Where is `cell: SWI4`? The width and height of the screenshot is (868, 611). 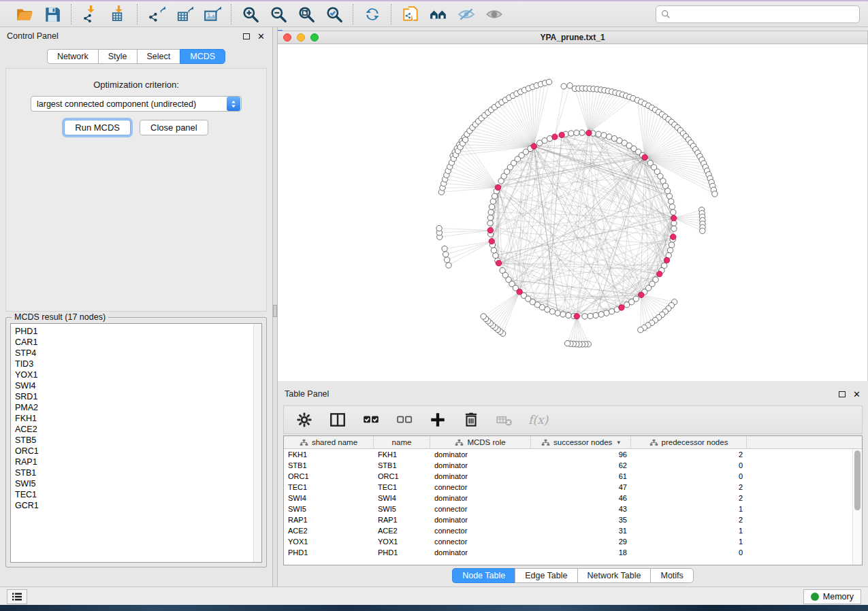
cell: SWI4 is located at coordinates (329, 498).